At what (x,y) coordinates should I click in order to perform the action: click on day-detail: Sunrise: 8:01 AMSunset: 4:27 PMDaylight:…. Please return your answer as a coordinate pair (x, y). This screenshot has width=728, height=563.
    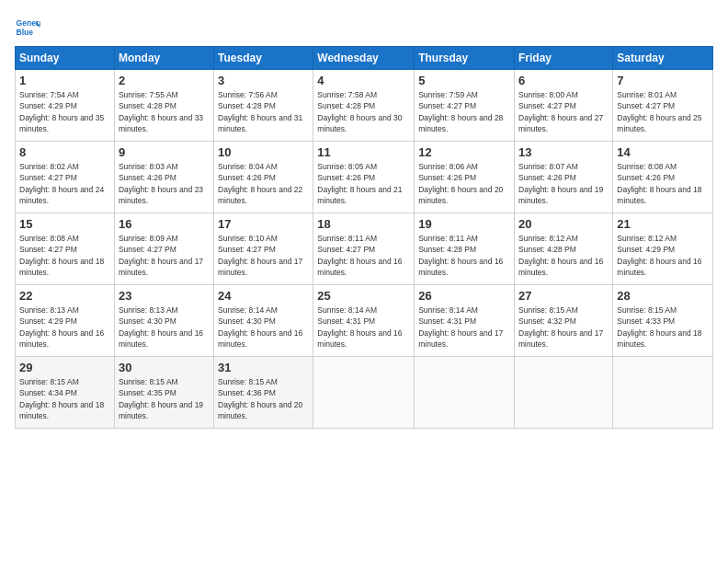
    Looking at the image, I should click on (659, 112).